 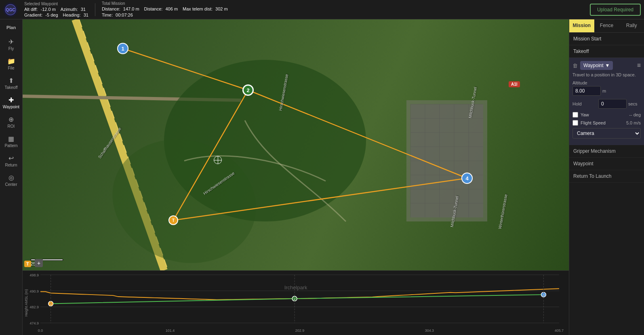 I want to click on crosshair-circle, so click(x=218, y=160).